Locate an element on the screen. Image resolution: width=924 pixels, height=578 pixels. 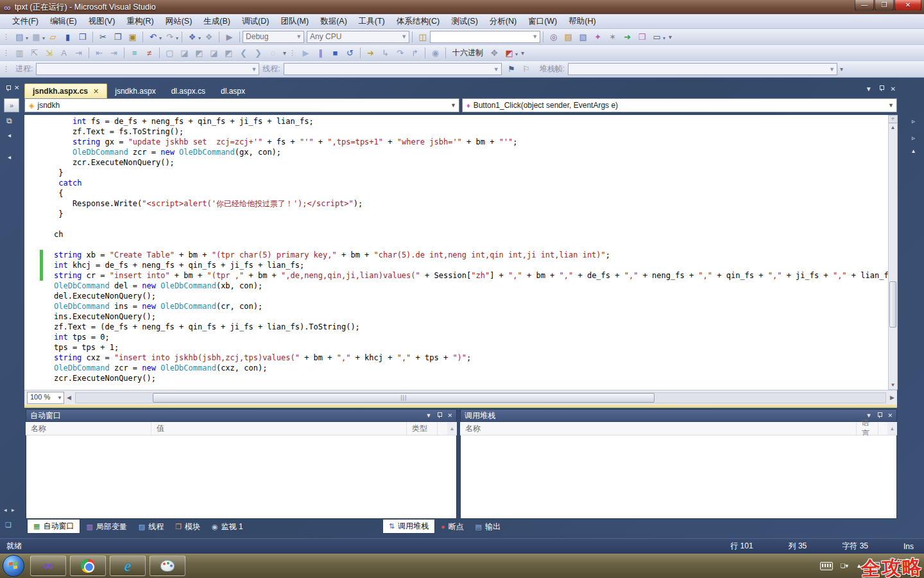
code-line-13: string xb = "Create Table" + bm + "(tpr … is located at coordinates (456, 255).